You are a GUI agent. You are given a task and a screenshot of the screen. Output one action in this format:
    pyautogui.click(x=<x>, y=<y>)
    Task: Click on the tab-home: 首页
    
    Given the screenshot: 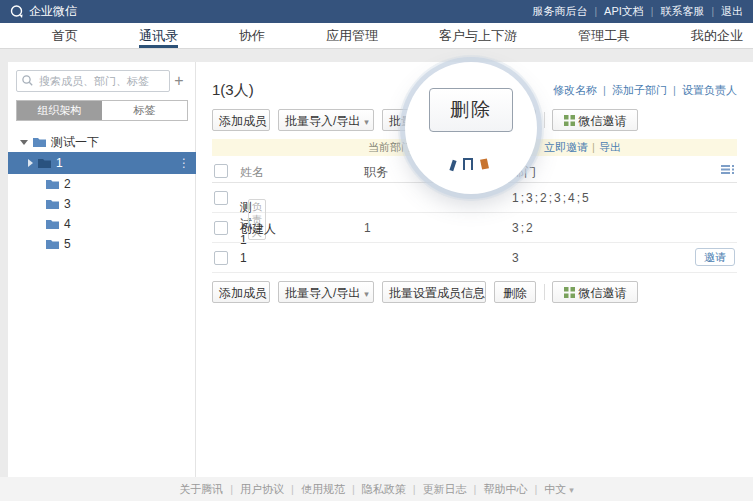 What is the action you would take?
    pyautogui.click(x=65, y=36)
    